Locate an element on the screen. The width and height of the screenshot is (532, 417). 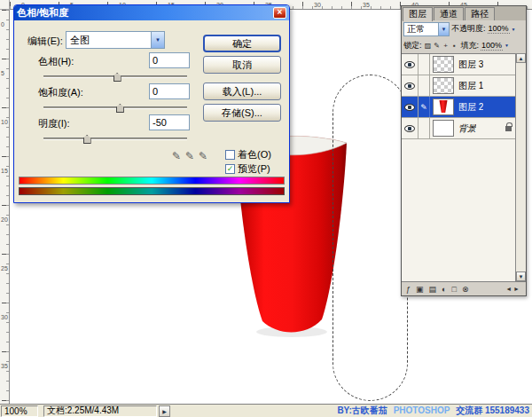
saturation-slider-track is located at coordinates (115, 108).